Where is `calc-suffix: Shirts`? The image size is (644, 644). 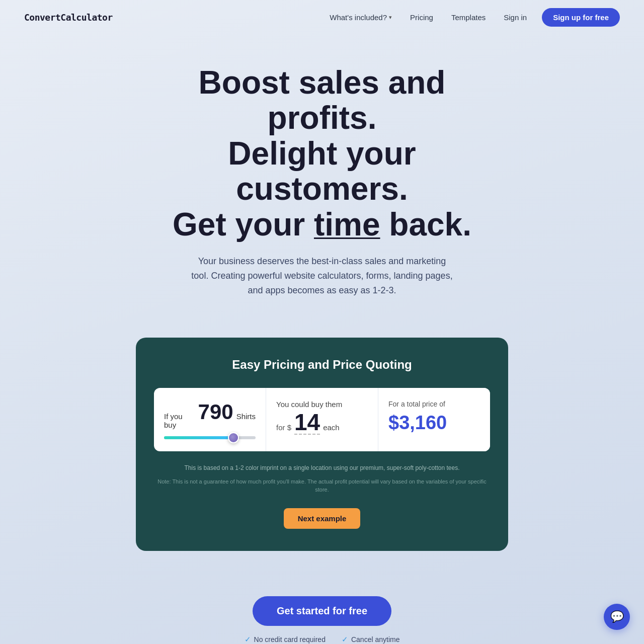 calc-suffix: Shirts is located at coordinates (246, 417).